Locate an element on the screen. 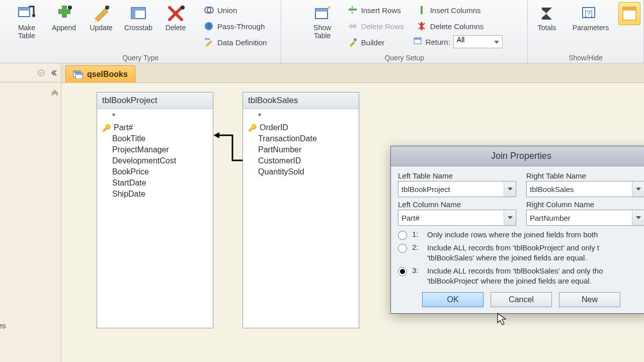 The height and width of the screenshot is (362, 644). left-column-combo: Part# is located at coordinates (457, 218).